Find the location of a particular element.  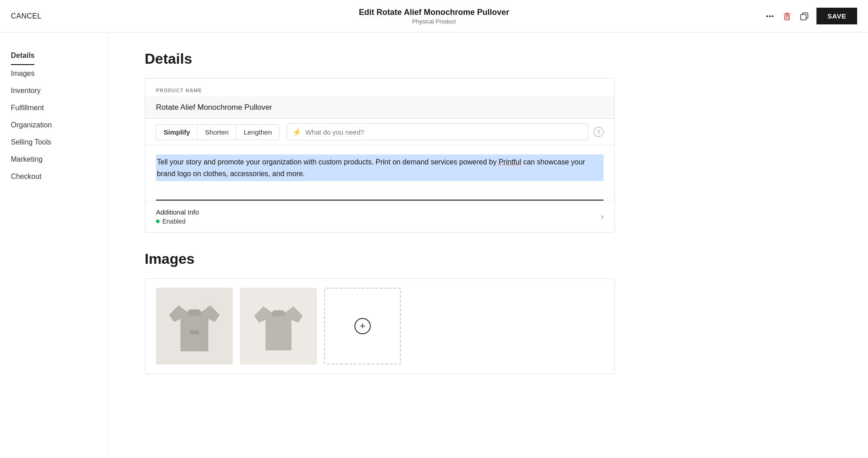

description-area: Tell your story and promote your organiz… is located at coordinates (380, 173).